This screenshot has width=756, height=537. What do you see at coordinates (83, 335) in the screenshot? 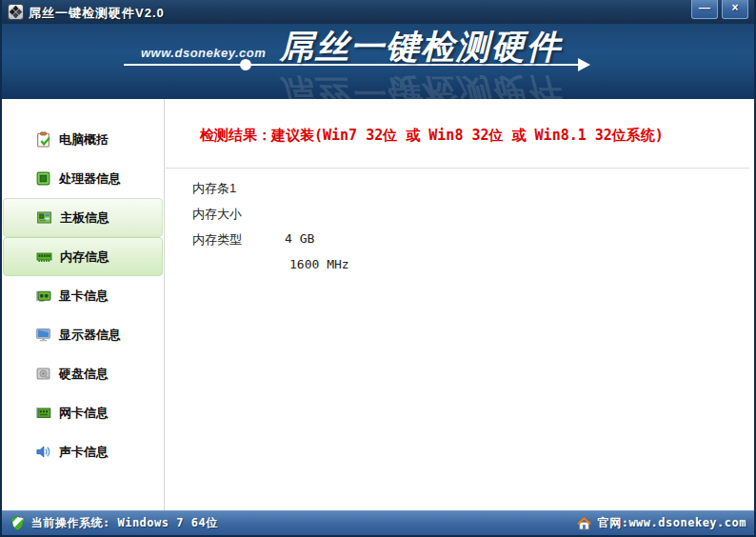
I see `sidebar-item-monitor: 显示器信息` at bounding box center [83, 335].